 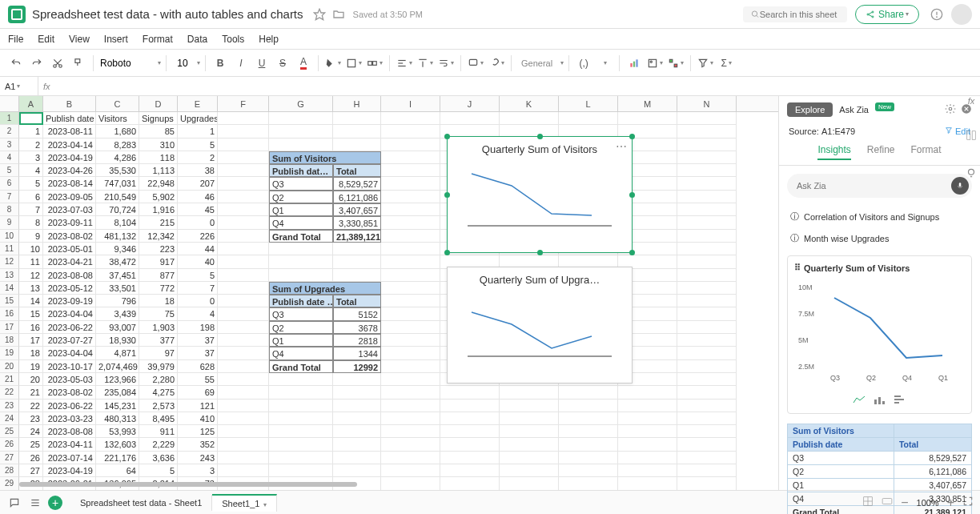 What do you see at coordinates (159, 314) in the screenshot?
I see `cell: 75` at bounding box center [159, 314].